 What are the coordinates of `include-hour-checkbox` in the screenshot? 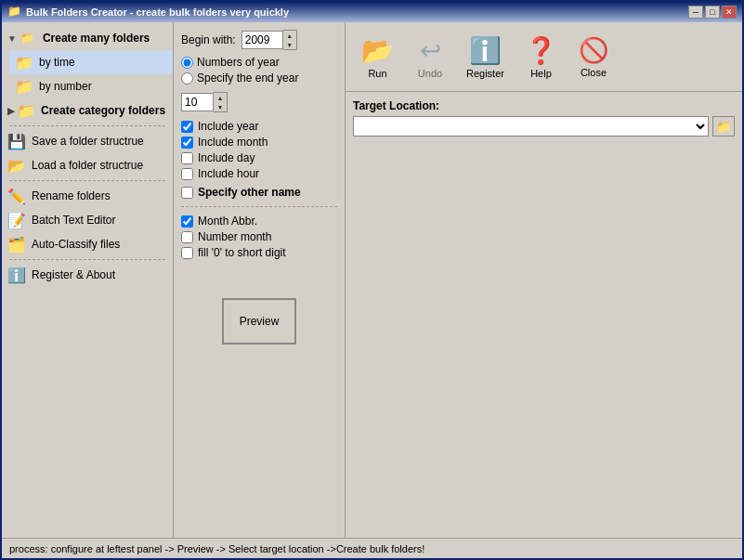 It's located at (188, 175).